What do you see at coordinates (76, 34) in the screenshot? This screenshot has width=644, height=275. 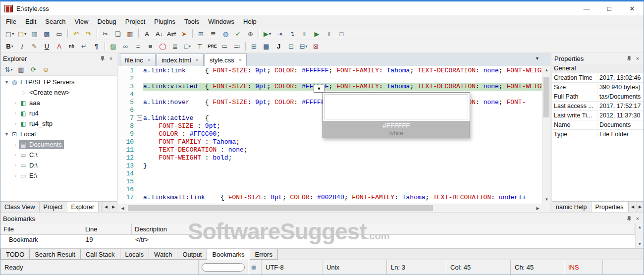 I see `undo-button: ↶` at bounding box center [76, 34].